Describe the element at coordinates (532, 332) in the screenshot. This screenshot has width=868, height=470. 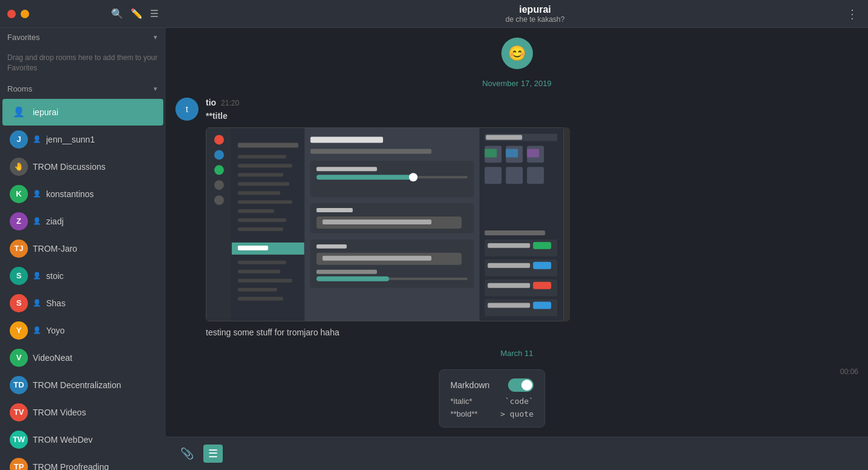
I see `message-footer-text: testing some stuff for tromjaro haha` at that location.